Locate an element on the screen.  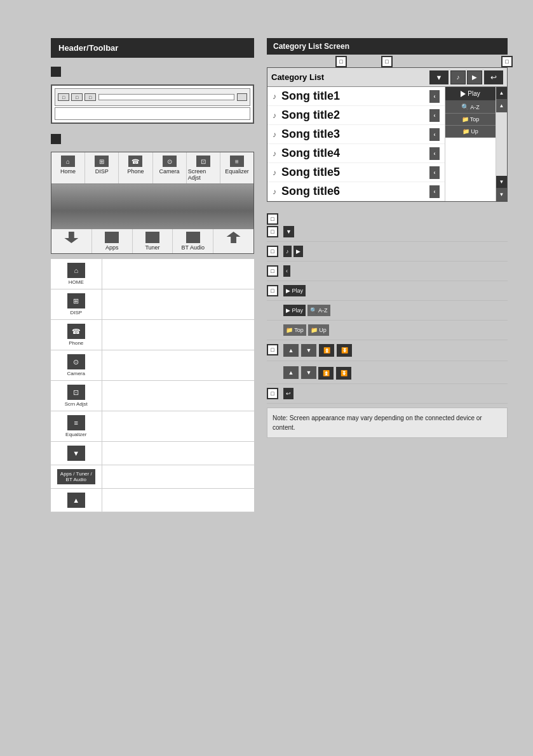
bottom-arrow-up is located at coordinates (234, 241).